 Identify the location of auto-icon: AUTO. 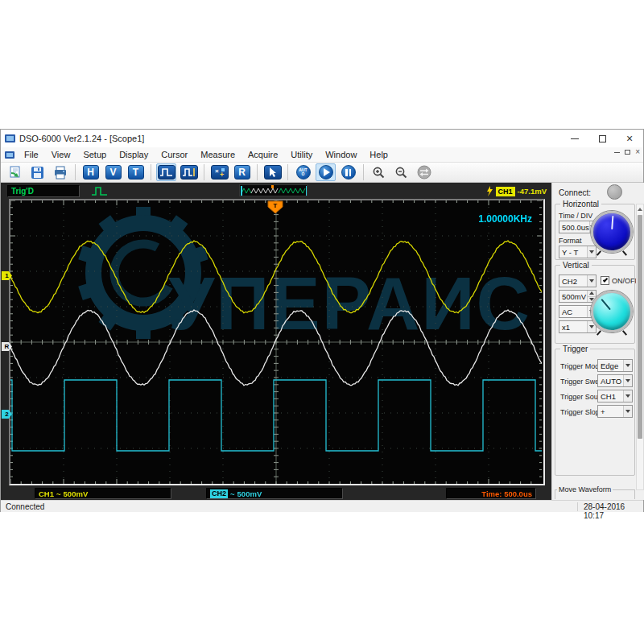
(303, 172).